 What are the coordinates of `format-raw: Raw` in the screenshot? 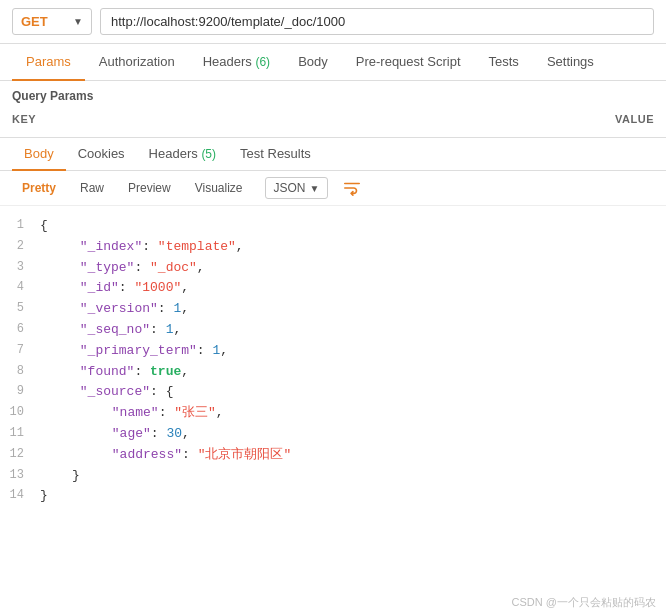 It's located at (92, 188).